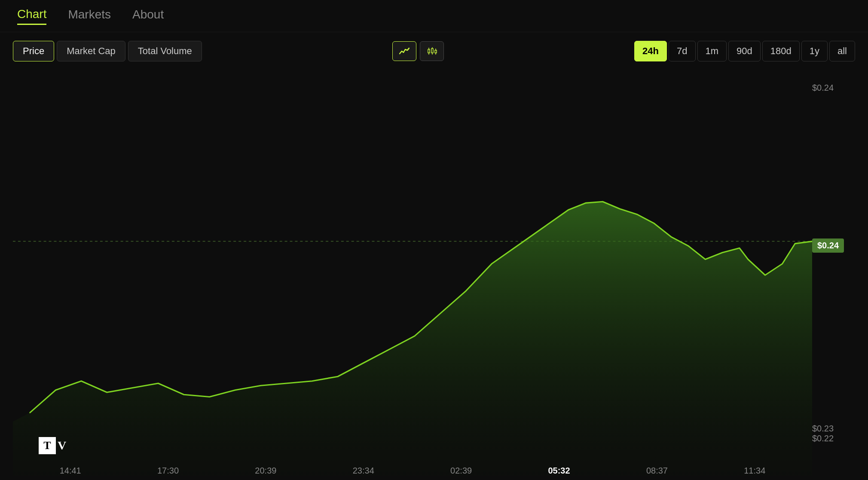 This screenshot has width=868, height=480. Describe the element at coordinates (828, 246) in the screenshot. I see `current-price-badge: $0.24` at that location.